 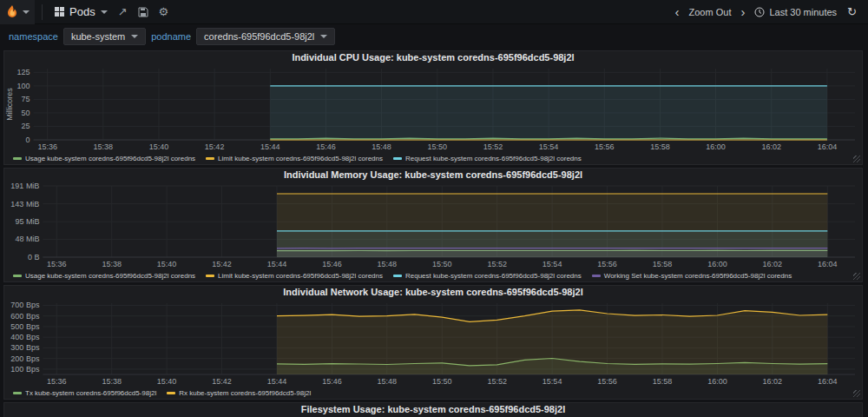 I want to click on divider, so click(x=42, y=12).